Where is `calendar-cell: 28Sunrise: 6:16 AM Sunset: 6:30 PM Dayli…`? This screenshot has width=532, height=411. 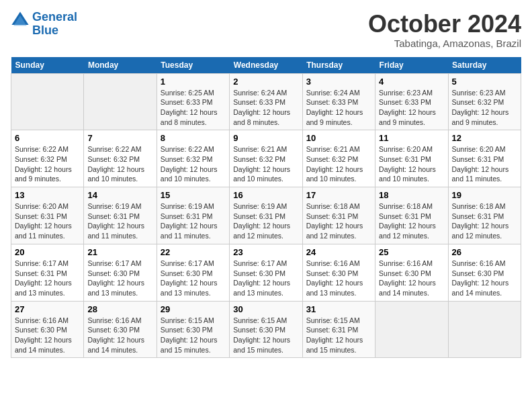
calendar-cell: 28Sunrise: 6:16 AM Sunset: 6:30 PM Dayli… is located at coordinates (120, 329).